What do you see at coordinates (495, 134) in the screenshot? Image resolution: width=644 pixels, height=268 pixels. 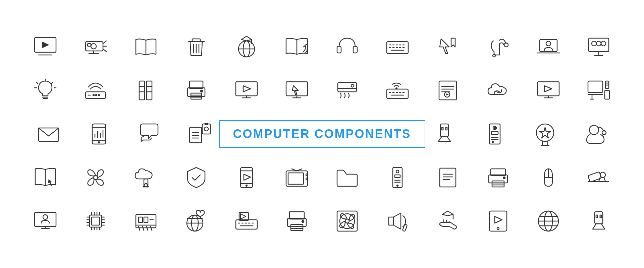 I see `computer-tower-icon` at bounding box center [495, 134].